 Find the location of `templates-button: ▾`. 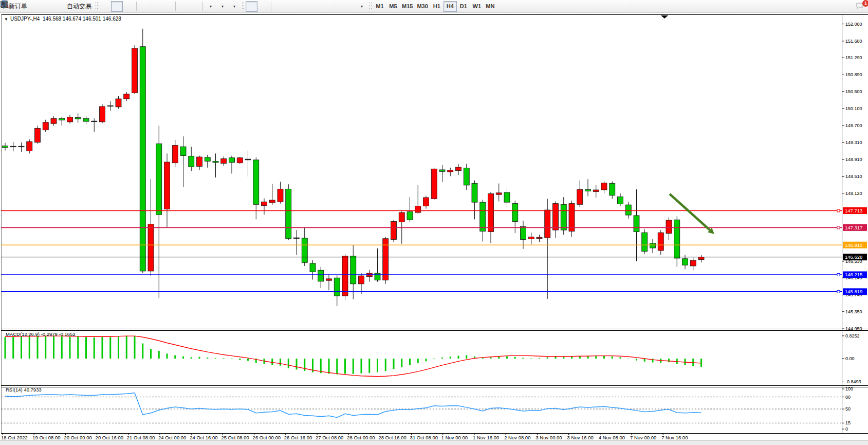

templates-button: ▾ is located at coordinates (234, 6).